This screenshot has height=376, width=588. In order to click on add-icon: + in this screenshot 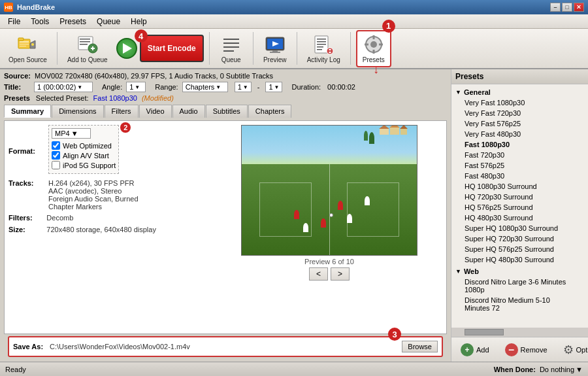, I will do `click(467, 350)`.